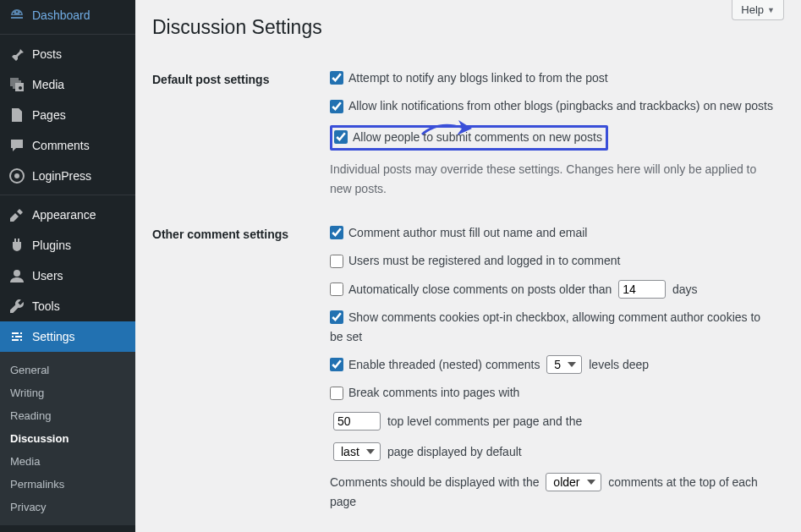 The image size is (801, 532). I want to click on require-name-email-label: Comment author must fill out name and em…, so click(468, 233).